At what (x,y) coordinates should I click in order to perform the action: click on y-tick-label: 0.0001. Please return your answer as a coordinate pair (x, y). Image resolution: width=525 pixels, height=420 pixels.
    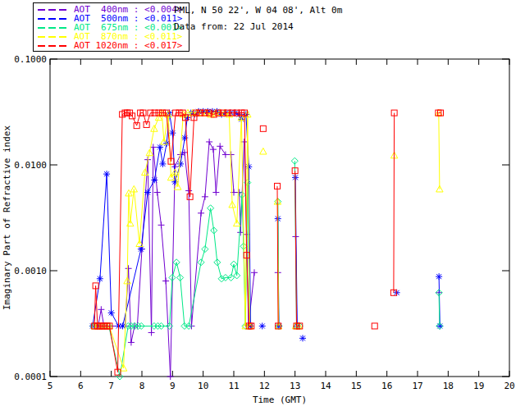
    Looking at the image, I should click on (30, 377).